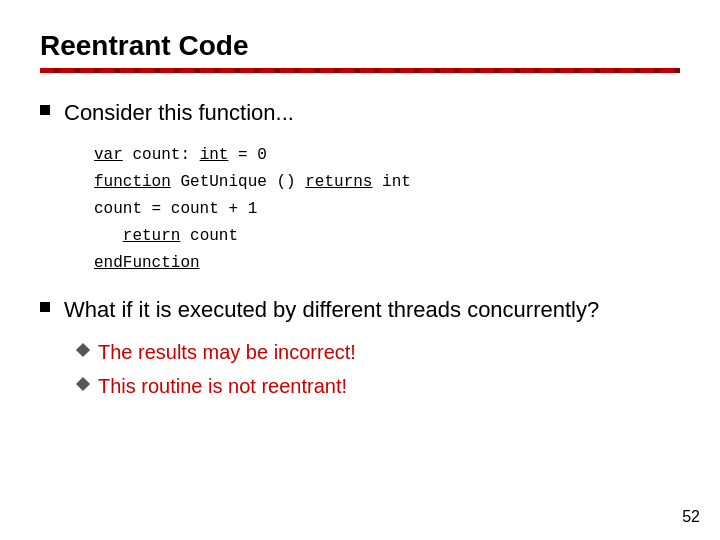 This screenshot has height=540, width=720. What do you see at coordinates (108, 155) in the screenshot?
I see `code-var-keyword: var` at bounding box center [108, 155].